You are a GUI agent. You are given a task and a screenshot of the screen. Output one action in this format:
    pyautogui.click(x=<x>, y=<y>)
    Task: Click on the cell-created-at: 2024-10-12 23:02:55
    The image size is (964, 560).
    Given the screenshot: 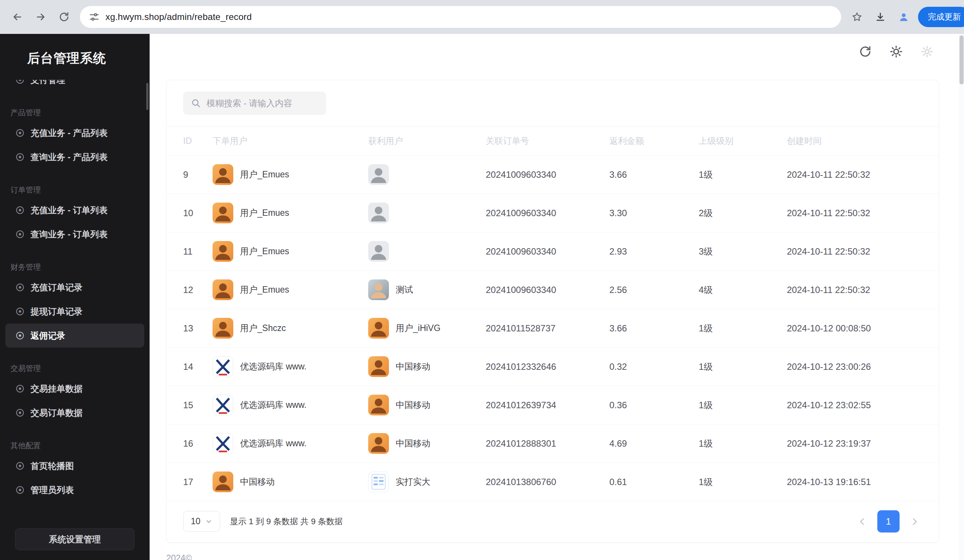 What is the action you would take?
    pyautogui.click(x=857, y=405)
    